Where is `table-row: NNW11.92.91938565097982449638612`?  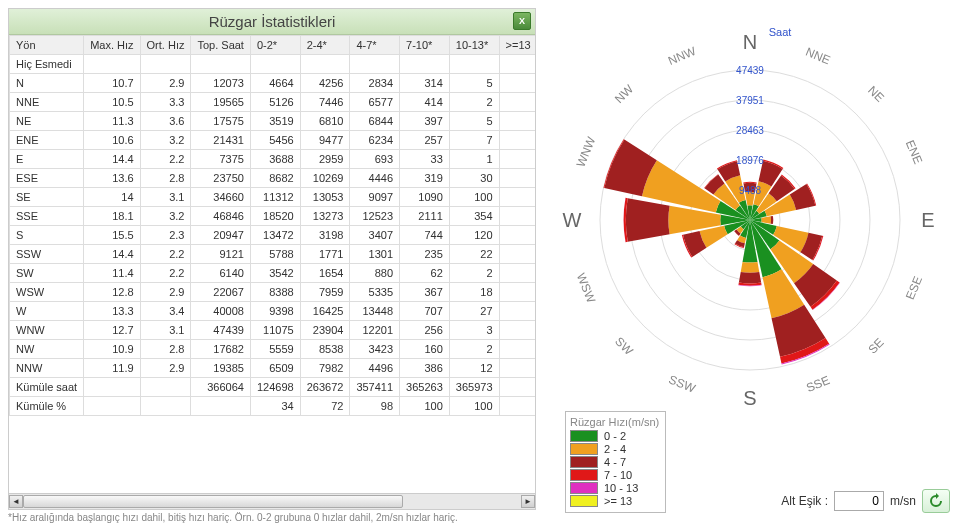
table-row: NNW11.92.91938565097982449638612 is located at coordinates (273, 368).